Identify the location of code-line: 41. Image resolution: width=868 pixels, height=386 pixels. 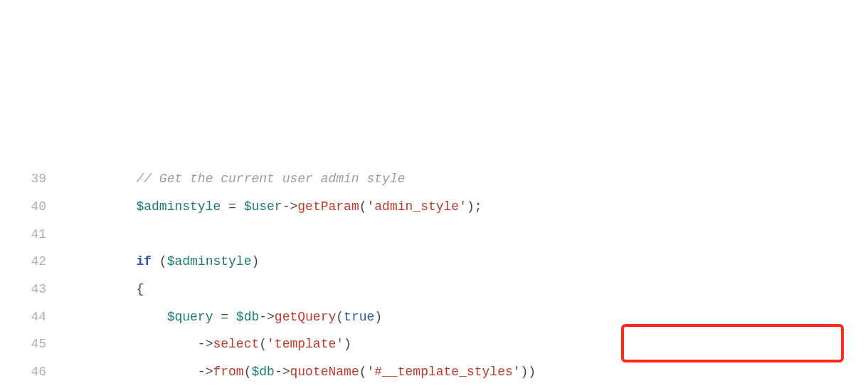
(434, 235).